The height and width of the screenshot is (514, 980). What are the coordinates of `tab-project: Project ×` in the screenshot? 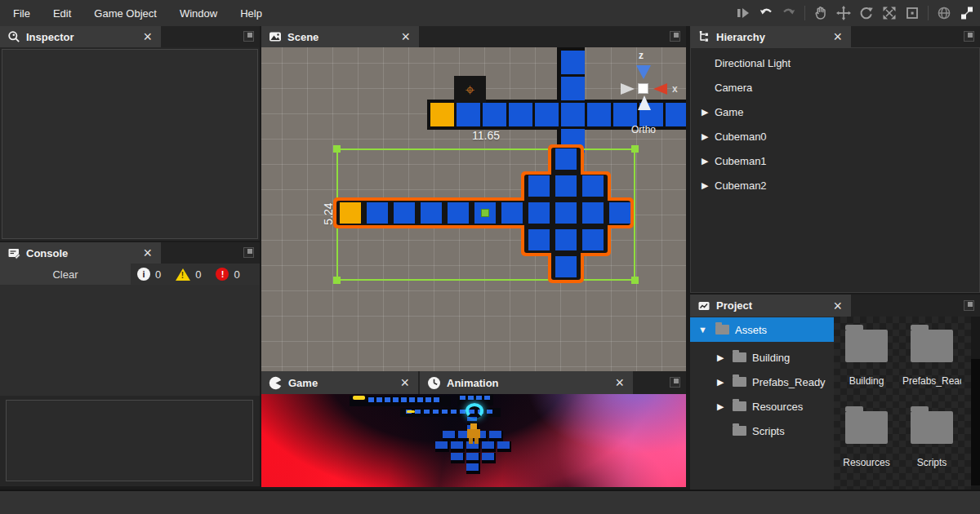 It's located at (771, 305).